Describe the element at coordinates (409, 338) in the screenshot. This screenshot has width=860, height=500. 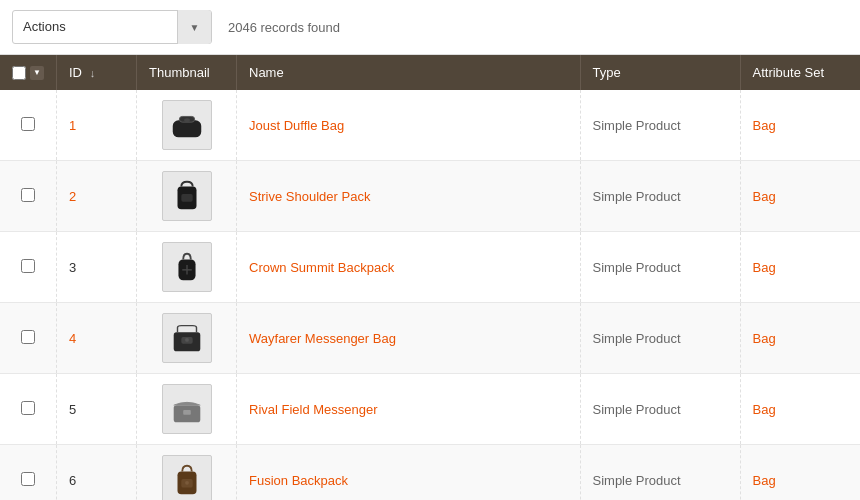
I see `row-name: Wayfarer Messenger Bag` at that location.